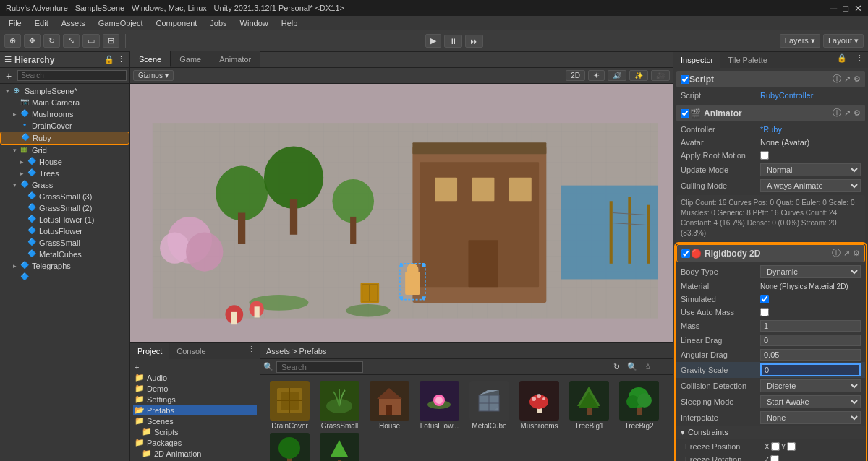 The height and width of the screenshot is (461, 868). What do you see at coordinates (765, 299) in the screenshot?
I see `simulated-checkbox` at bounding box center [765, 299].